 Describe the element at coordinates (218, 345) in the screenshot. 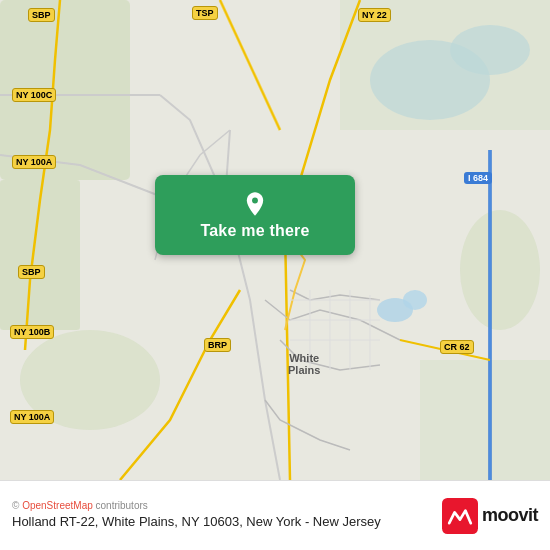

I see `road-label-brp: BRP` at that location.